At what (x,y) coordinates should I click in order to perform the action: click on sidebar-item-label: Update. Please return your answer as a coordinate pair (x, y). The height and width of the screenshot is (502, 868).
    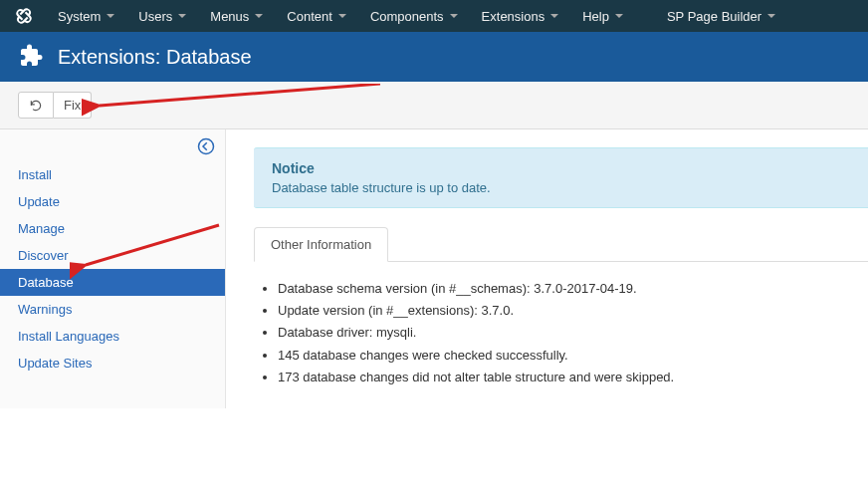
    Looking at the image, I should click on (39, 201).